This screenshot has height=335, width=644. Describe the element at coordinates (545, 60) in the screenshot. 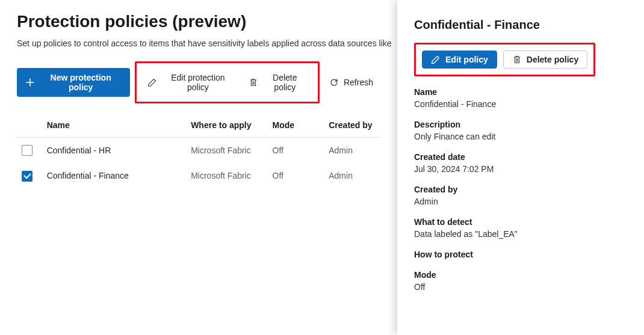

I see `panel-delete-policy-button: Delete policy` at that location.